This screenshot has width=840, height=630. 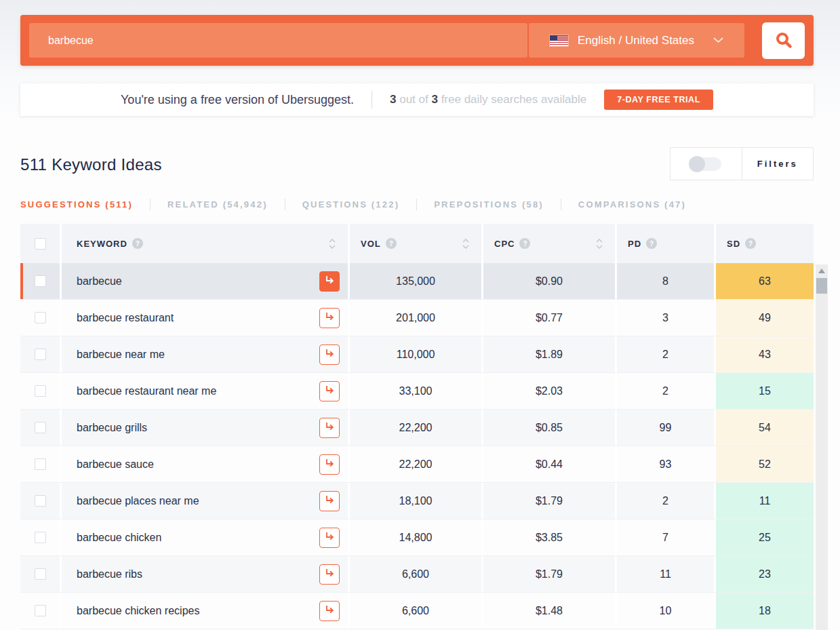 I want to click on tab-questions: QUESTIONS (122), so click(x=351, y=205).